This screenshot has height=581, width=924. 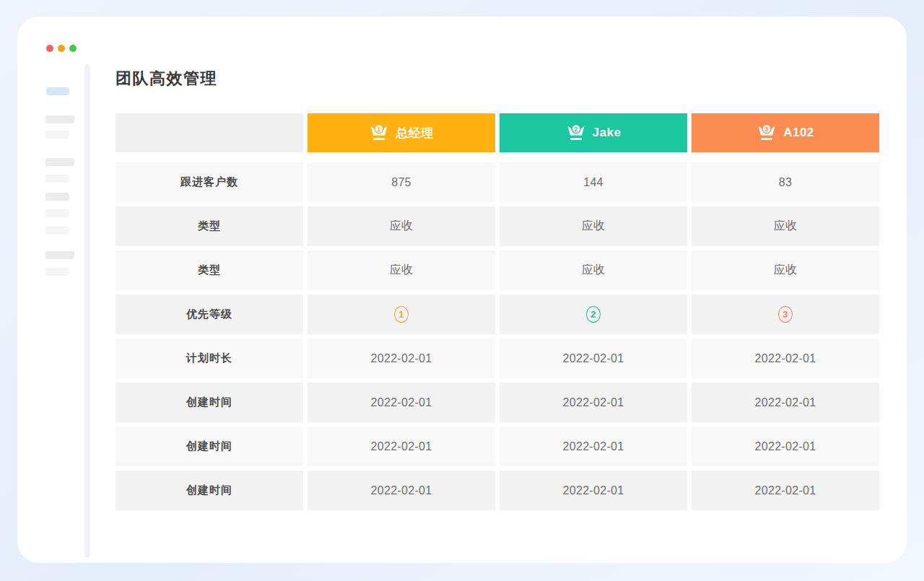 What do you see at coordinates (593, 182) in the screenshot?
I see `row-value: 144` at bounding box center [593, 182].